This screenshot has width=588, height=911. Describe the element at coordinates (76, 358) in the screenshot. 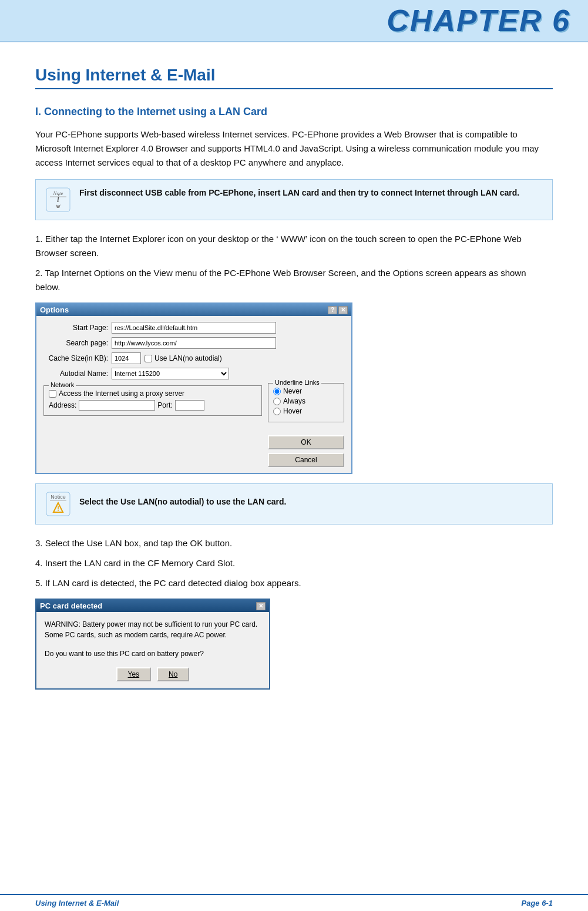

I see `cache-label: Cache Size(in KB):` at that location.